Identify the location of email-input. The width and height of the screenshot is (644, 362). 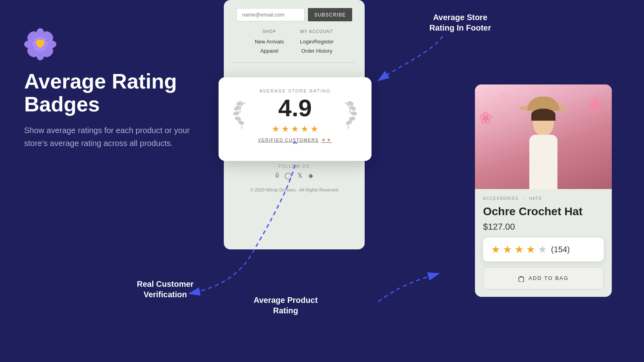
(270, 14).